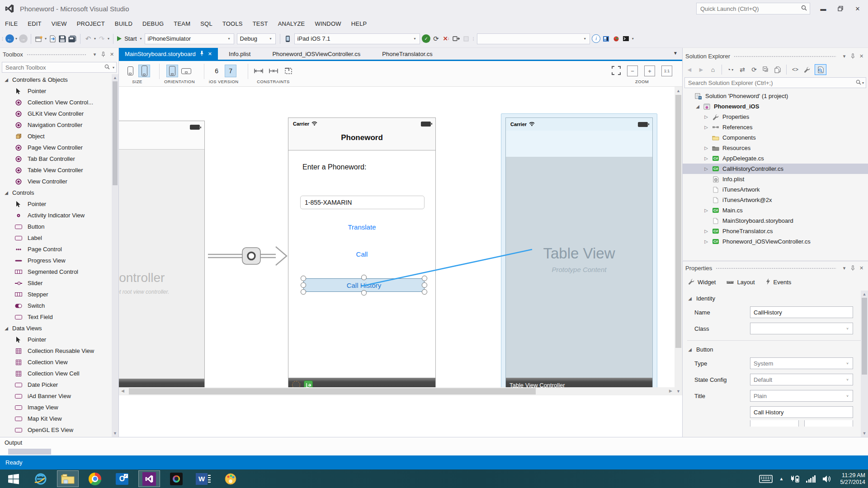 The width and height of the screenshot is (868, 488). Describe the element at coordinates (328, 23) in the screenshot. I see `menu-window: WINDOW` at that location.